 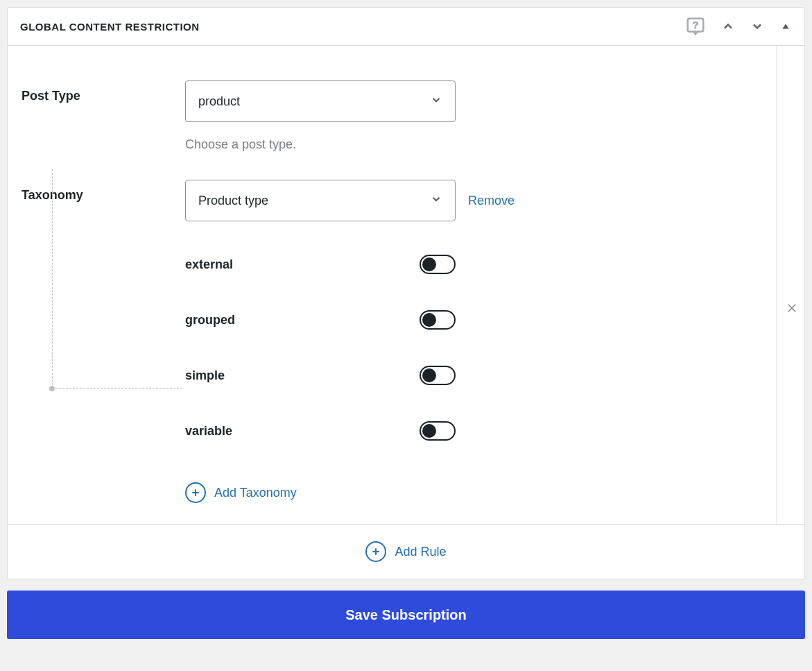 I want to click on taxonomy-option-label: simple, so click(x=205, y=376).